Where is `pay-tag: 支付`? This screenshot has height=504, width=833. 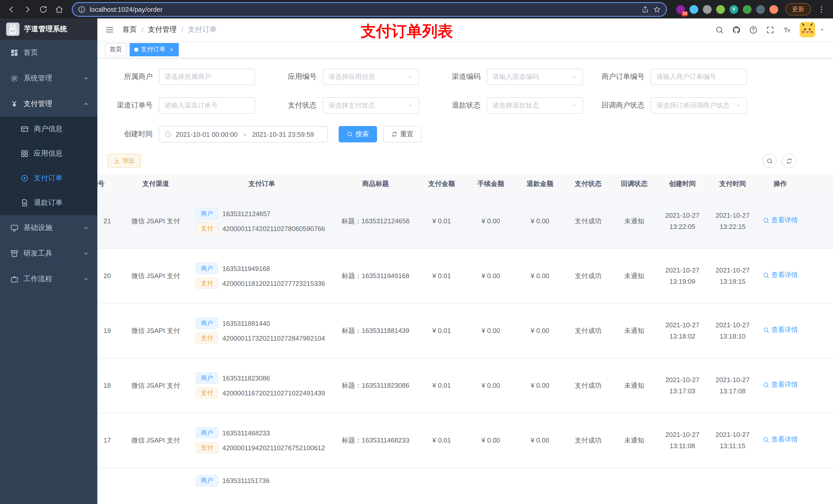 pay-tag: 支付 is located at coordinates (207, 393).